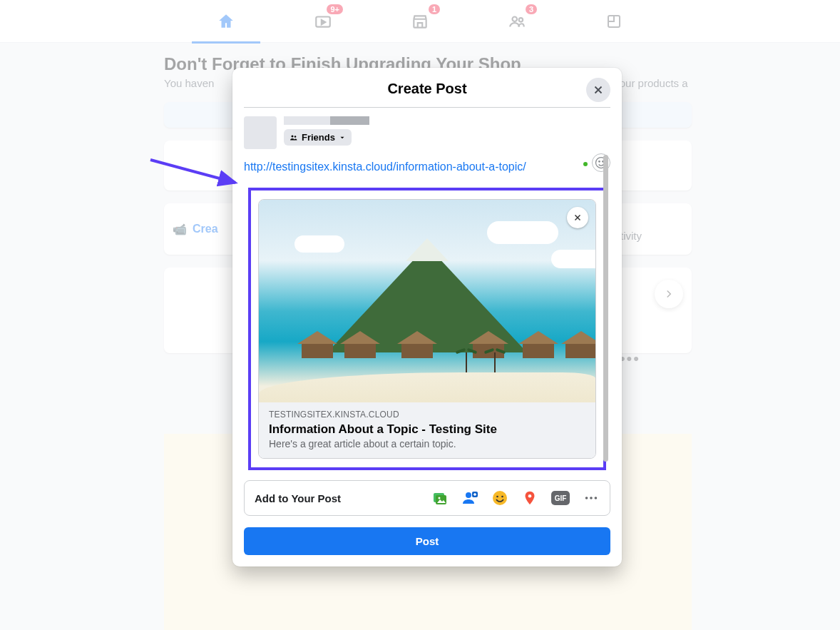 The image size is (840, 630). What do you see at coordinates (427, 88) in the screenshot?
I see `modal-title: Create Post` at bounding box center [427, 88].